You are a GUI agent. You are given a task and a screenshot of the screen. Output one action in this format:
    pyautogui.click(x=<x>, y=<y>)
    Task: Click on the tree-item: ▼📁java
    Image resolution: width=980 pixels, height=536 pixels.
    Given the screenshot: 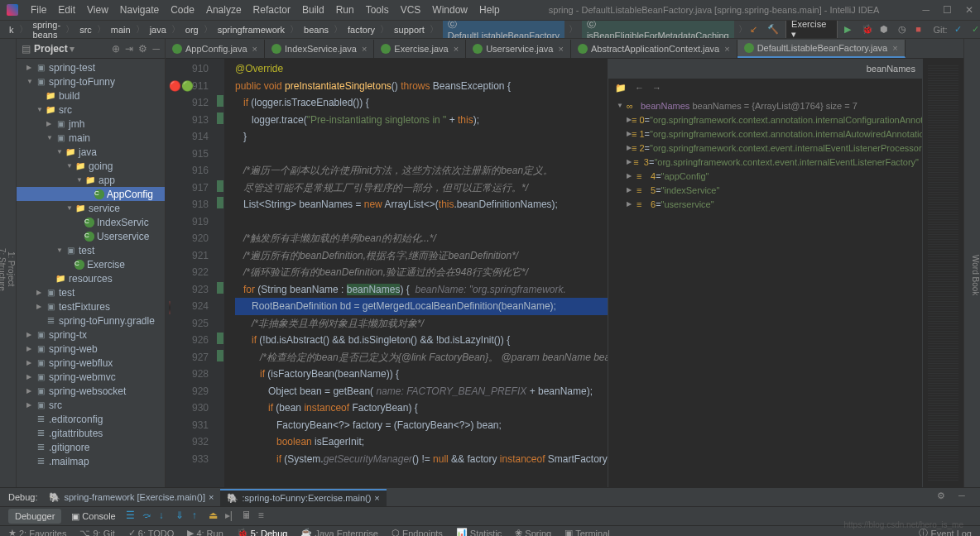 What is the action you would take?
    pyautogui.click(x=91, y=152)
    